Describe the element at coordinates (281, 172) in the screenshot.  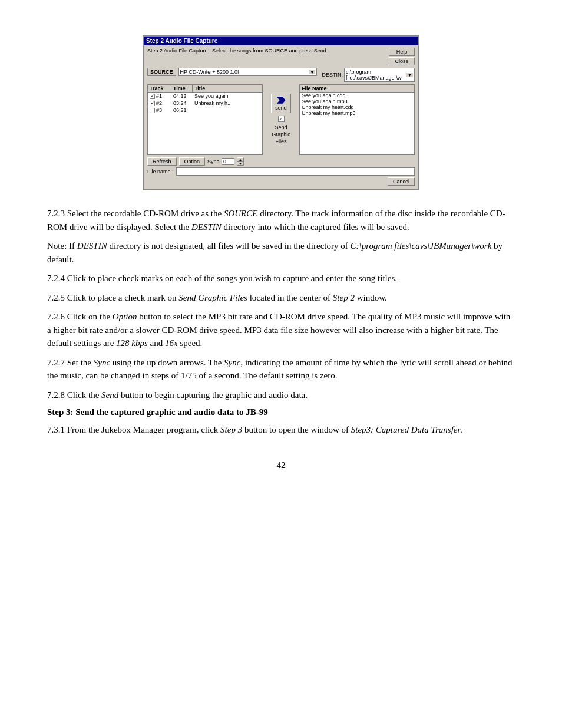
I see `file-name-row: File name :` at that location.